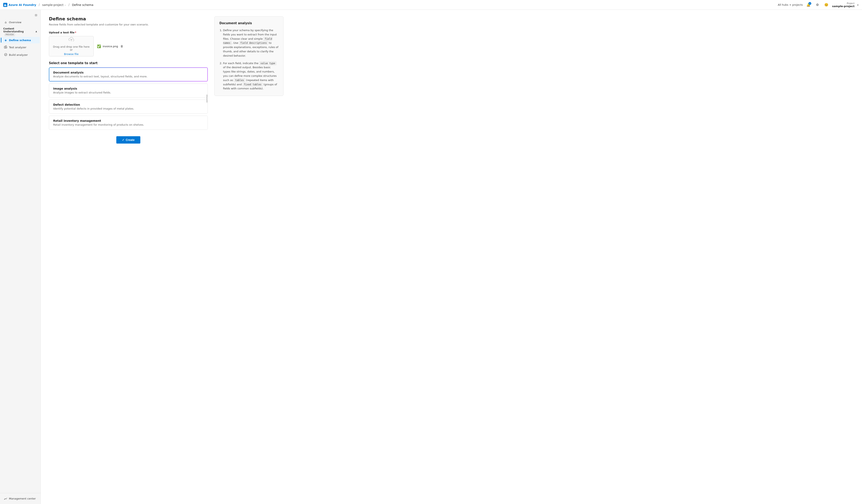 The image size is (862, 504). Describe the element at coordinates (249, 59) in the screenshot. I see `right-panel-list: Define your schema by specifying the fie…` at that location.